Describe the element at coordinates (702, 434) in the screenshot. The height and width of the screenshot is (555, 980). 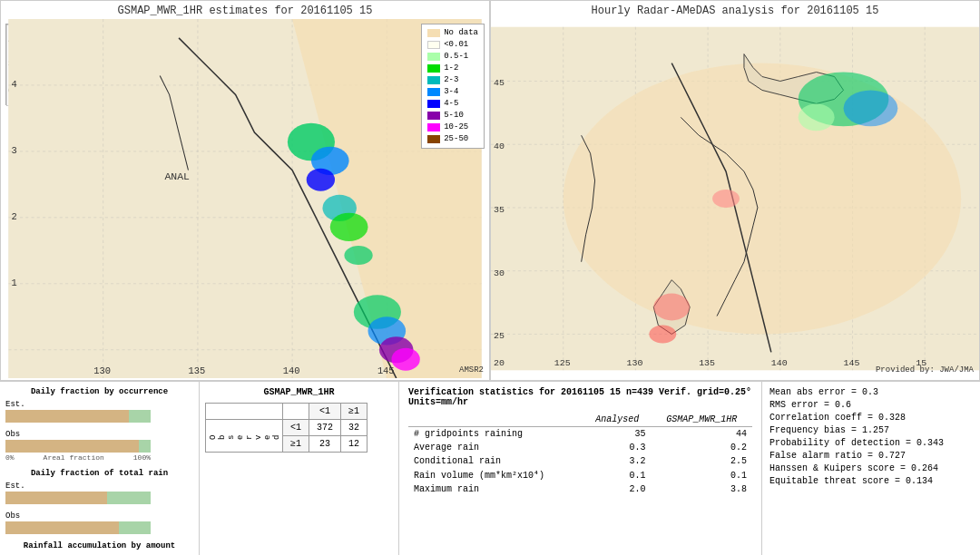
I see `stats-gsmap: 44` at that location.